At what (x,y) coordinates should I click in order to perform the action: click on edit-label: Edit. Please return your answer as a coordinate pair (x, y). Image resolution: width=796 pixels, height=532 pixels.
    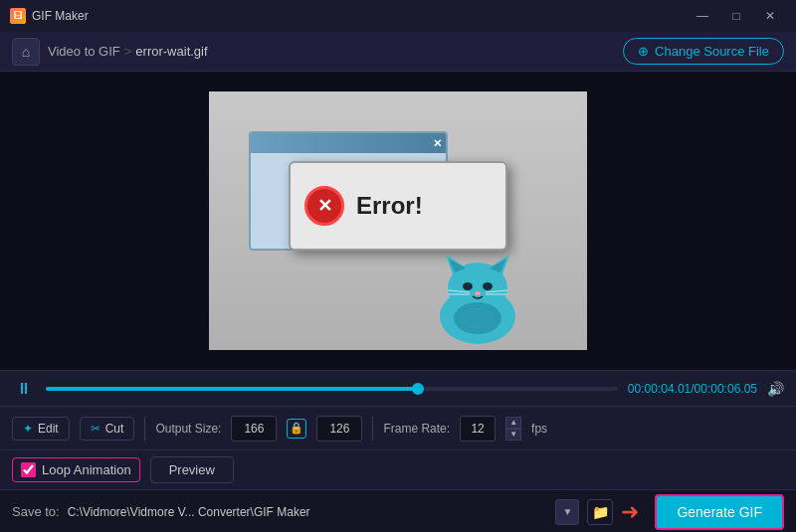
    Looking at the image, I should click on (48, 429).